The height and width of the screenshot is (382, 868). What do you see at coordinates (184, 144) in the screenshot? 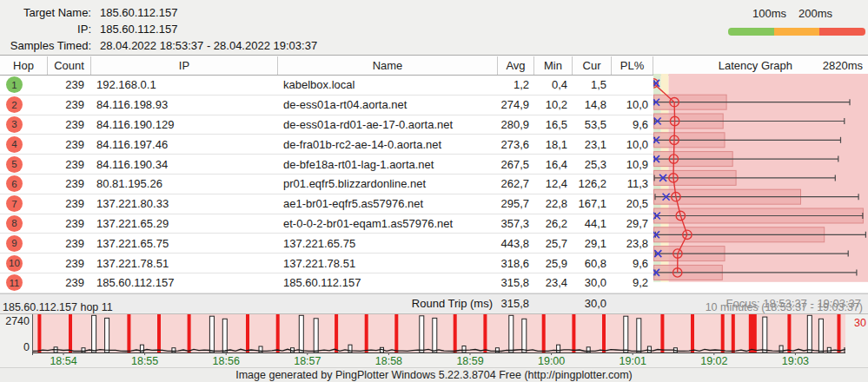
I see `hop-ip: 84.116.197.46` at bounding box center [184, 144].